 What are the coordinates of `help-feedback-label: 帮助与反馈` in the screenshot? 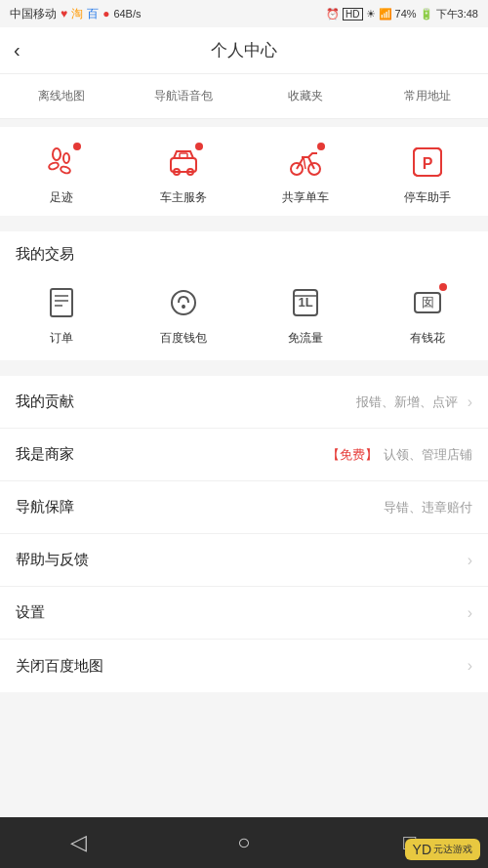 It's located at (53, 560).